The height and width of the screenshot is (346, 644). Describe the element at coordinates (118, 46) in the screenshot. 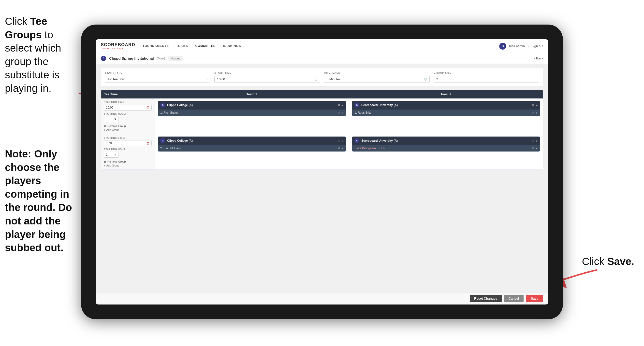

I see `nav-logo: SCOREBOARD Powered by clippd` at that location.